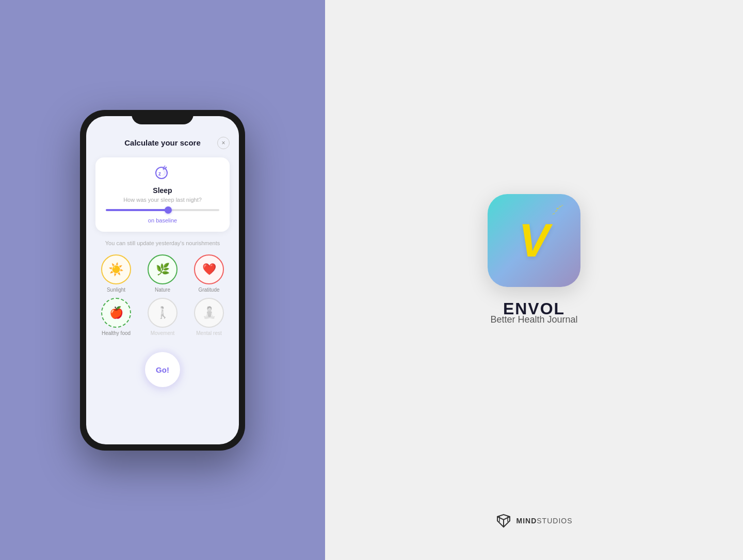 The image size is (743, 560). I want to click on sleep-subtitle: How was your sleep last night?, so click(163, 200).